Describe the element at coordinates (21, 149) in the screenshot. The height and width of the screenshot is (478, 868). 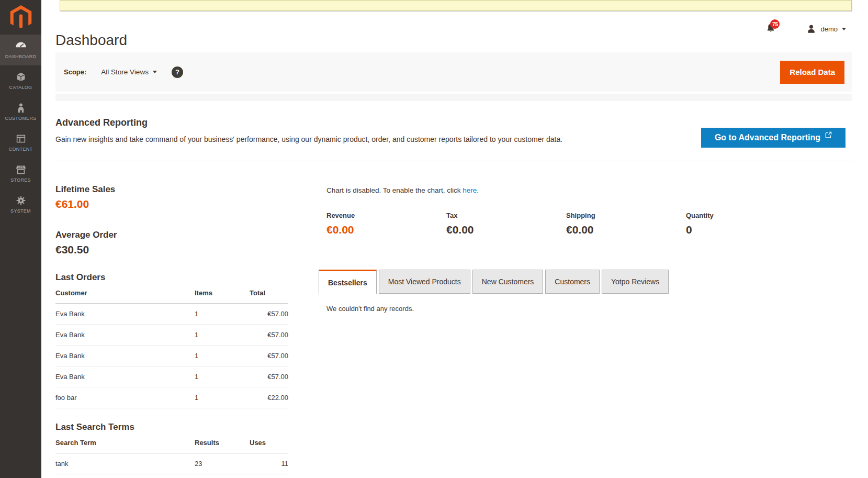
I see `sidebar-item-label: CONTENT` at that location.